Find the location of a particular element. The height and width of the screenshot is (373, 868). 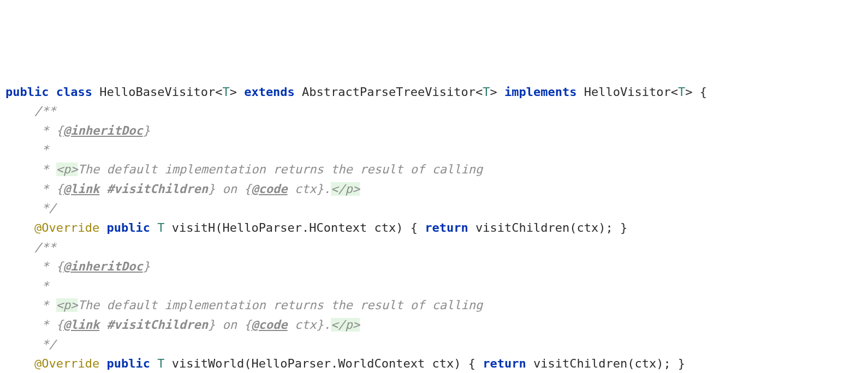

code-line: public class HelloBaseVisitor<T> extends… is located at coordinates (356, 92).